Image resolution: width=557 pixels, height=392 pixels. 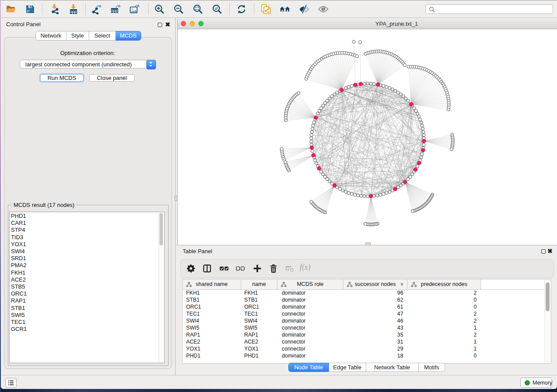 What do you see at coordinates (87, 265) in the screenshot?
I see `mcds-result-item: PMA2` at bounding box center [87, 265].